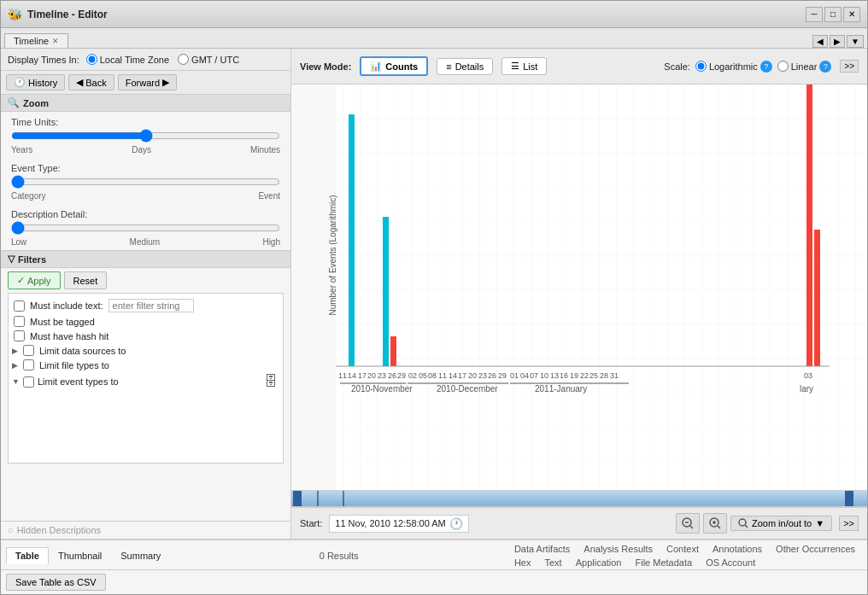 The image size is (868, 595). Describe the element at coordinates (781, 523) in the screenshot. I see `zoom-to-dropdown: Zoom in/out to ▼` at that location.